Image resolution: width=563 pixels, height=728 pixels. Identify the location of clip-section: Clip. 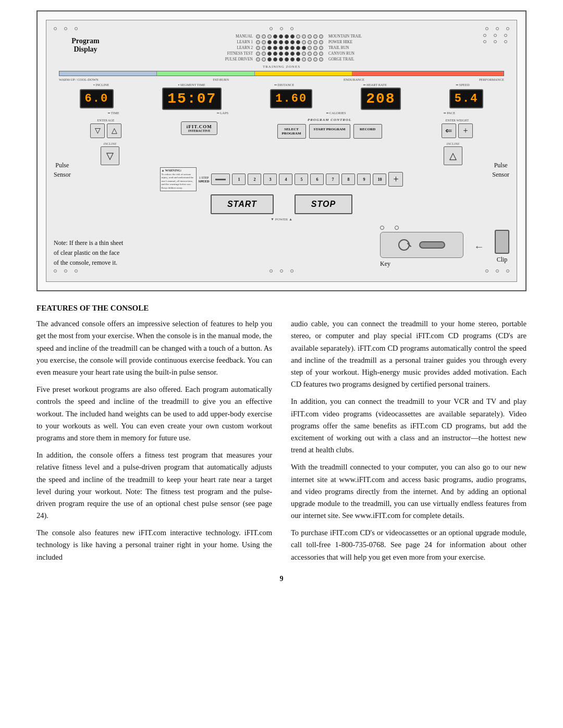
(502, 247).